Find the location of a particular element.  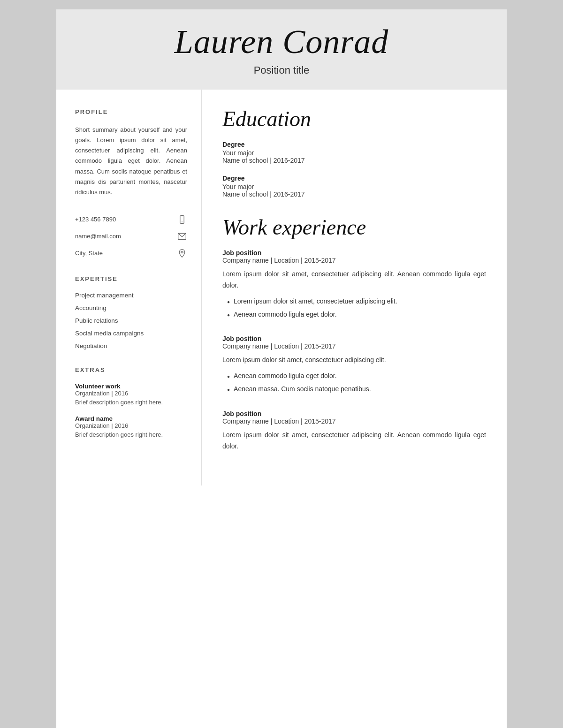

edu-degree-2: Degree is located at coordinates (354, 178).